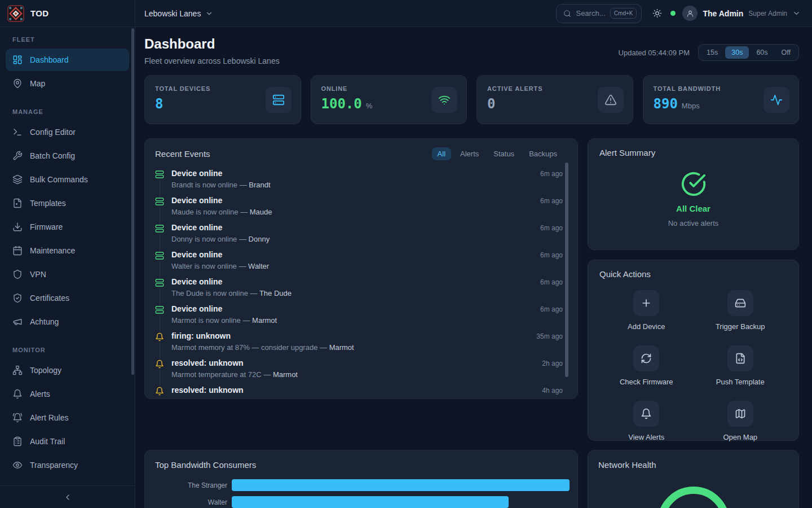  What do you see at coordinates (68, 203) in the screenshot?
I see `sidebar-item-templates: Templates` at bounding box center [68, 203].